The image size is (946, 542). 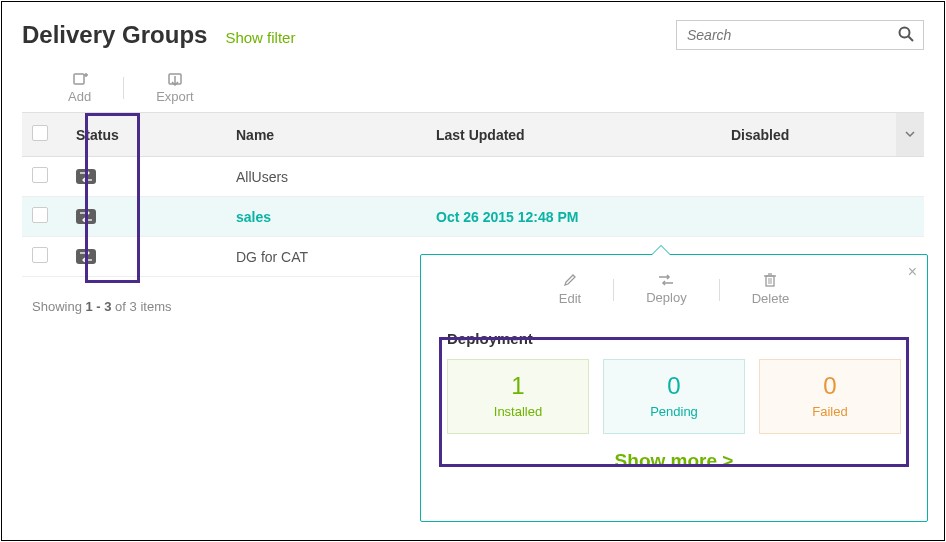 What do you see at coordinates (326, 135) in the screenshot?
I see `col-name: Name` at bounding box center [326, 135].